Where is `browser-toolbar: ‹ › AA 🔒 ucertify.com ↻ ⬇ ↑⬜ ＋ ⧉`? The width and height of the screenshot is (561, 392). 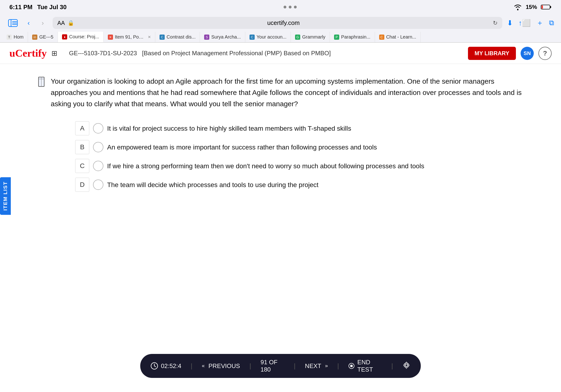
browser-toolbar: ‹ › AA 🔒 ucertify.com ↻ ⬇ ↑⬜ ＋ ⧉ is located at coordinates (280, 23).